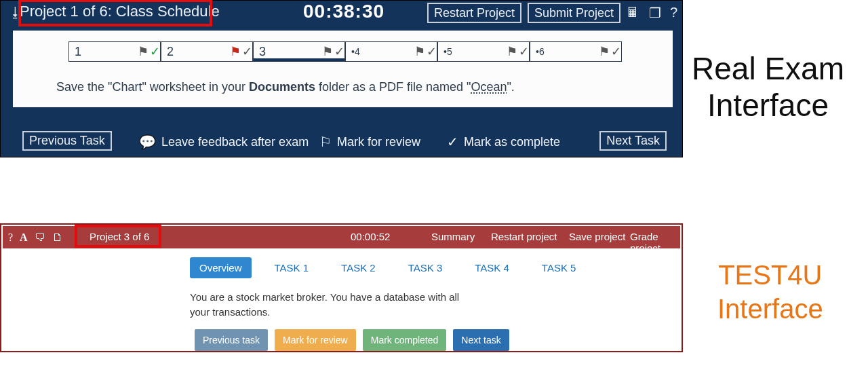  Describe the element at coordinates (148, 142) in the screenshot. I see `speech-bubble-icon: 💬` at that location.